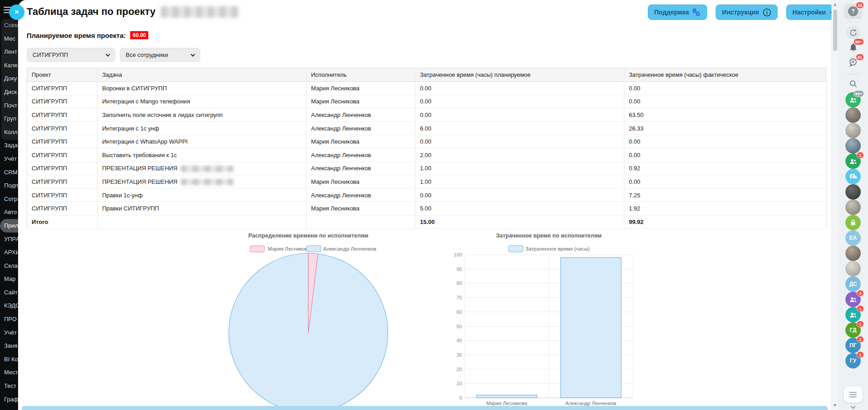 This screenshot has width=868, height=410. What do you see at coordinates (361, 195) in the screenshot?
I see `assignee-cell: Александр Ленченков` at bounding box center [361, 195].